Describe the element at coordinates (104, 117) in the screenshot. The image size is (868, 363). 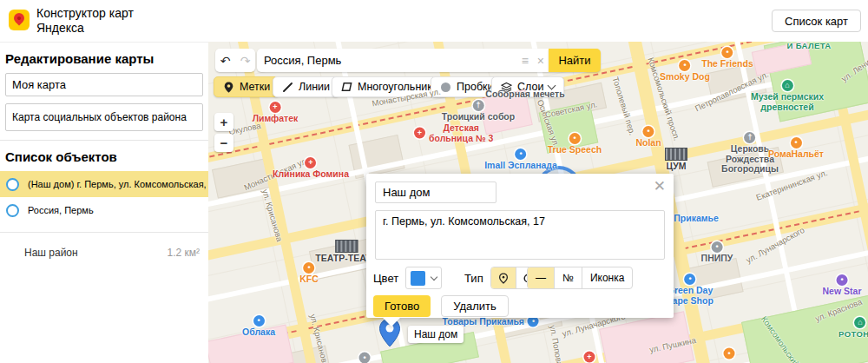
I see `map-description-input: Карта социальных объектов района` at that location.